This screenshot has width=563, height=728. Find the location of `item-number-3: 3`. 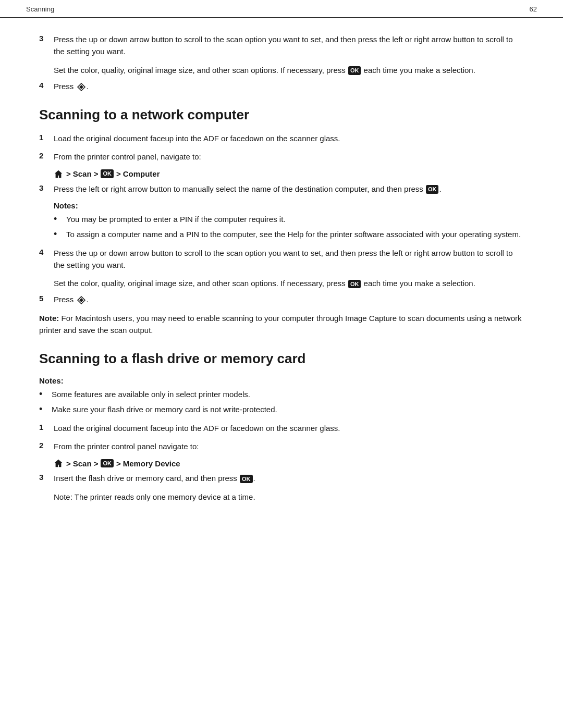

item-number-3: 3 is located at coordinates (46, 38).